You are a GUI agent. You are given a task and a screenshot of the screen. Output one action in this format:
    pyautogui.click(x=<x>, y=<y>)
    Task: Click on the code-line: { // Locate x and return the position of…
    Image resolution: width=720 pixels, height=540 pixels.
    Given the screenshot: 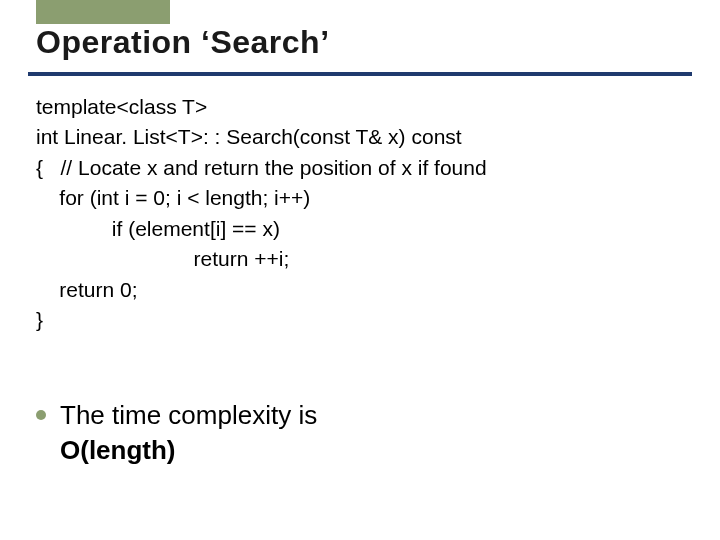 What is the action you would take?
    pyautogui.click(x=262, y=168)
    